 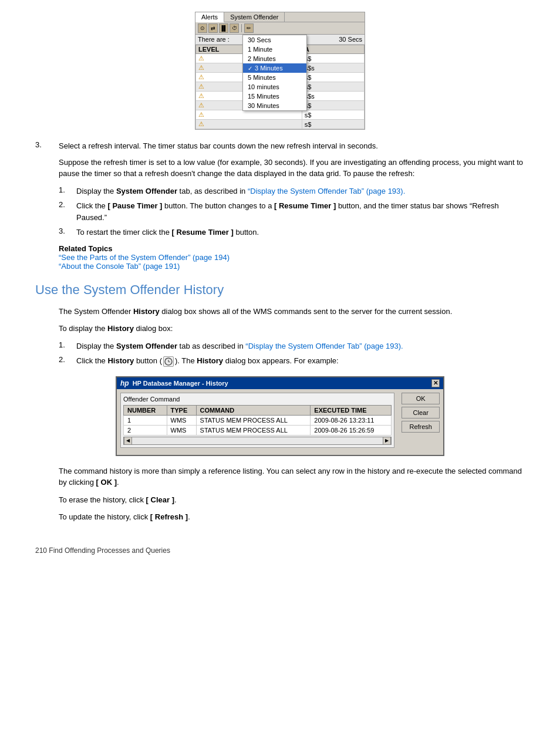 I want to click on dialog-body: Offender Command NUMBER TYPE COMMAND EXE…, so click(x=280, y=422).